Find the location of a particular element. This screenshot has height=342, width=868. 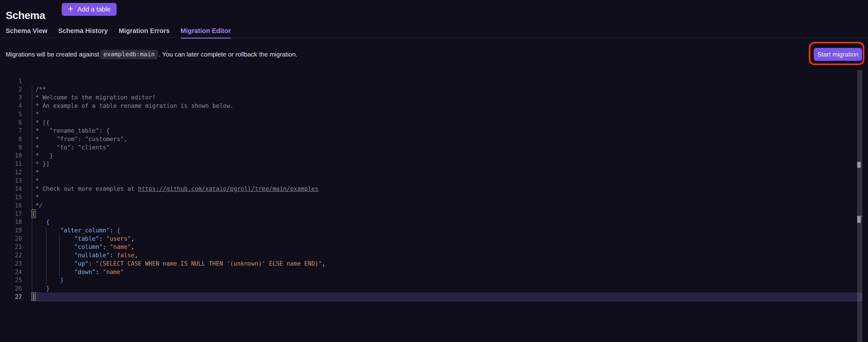

line-number: 18 is located at coordinates (11, 222).